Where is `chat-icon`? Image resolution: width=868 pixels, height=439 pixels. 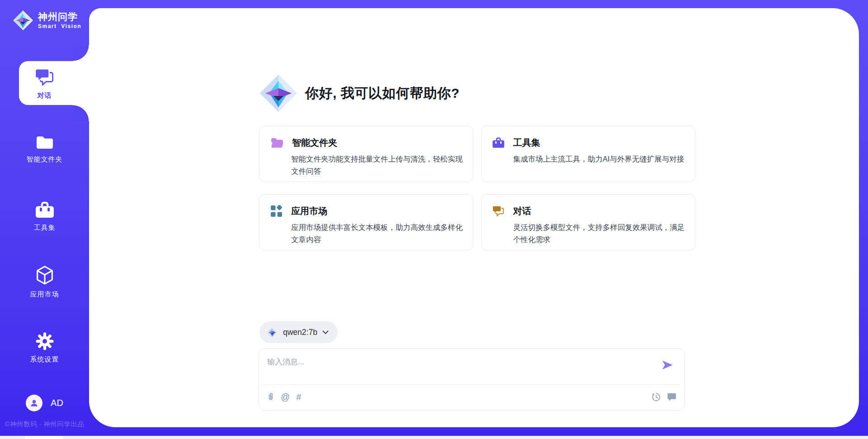
chat-icon is located at coordinates (672, 397).